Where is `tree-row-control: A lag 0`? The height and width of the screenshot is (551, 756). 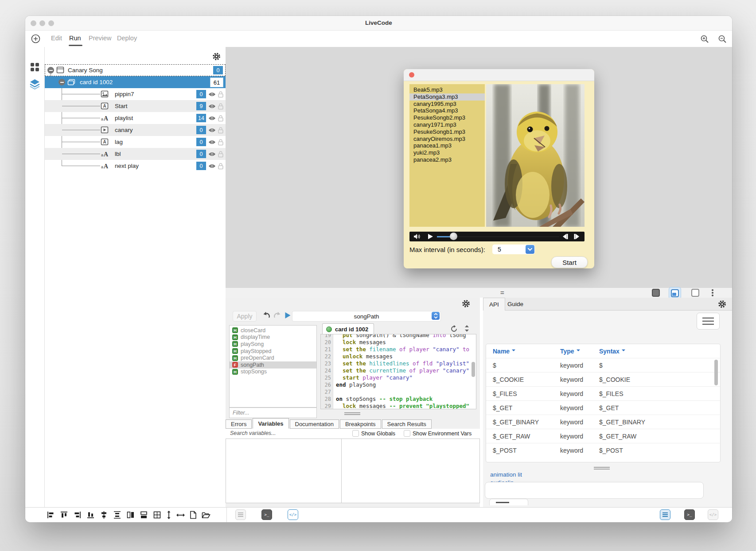
tree-row-control: A lag 0 is located at coordinates (135, 142).